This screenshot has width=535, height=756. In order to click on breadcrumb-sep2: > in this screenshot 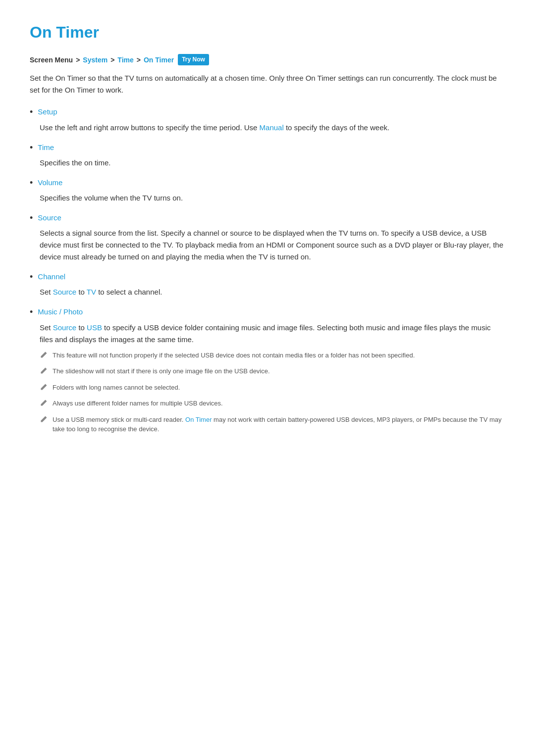, I will do `click(112, 60)`.